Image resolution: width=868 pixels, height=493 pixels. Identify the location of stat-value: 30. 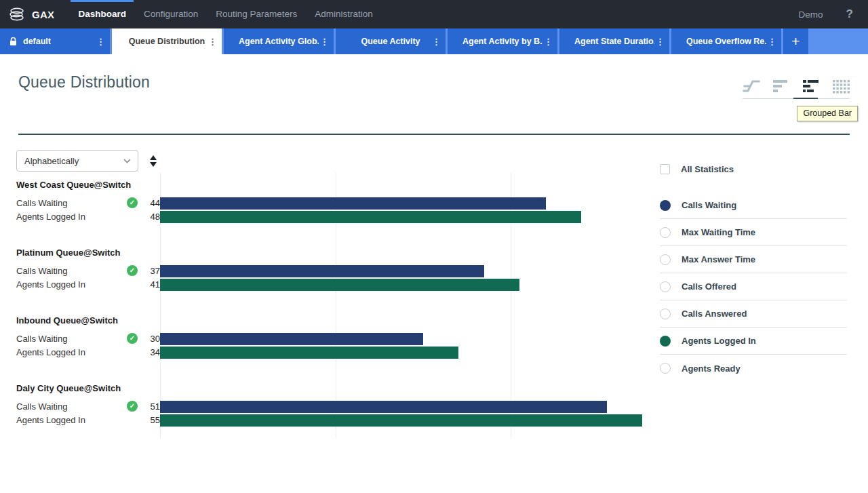
(152, 339).